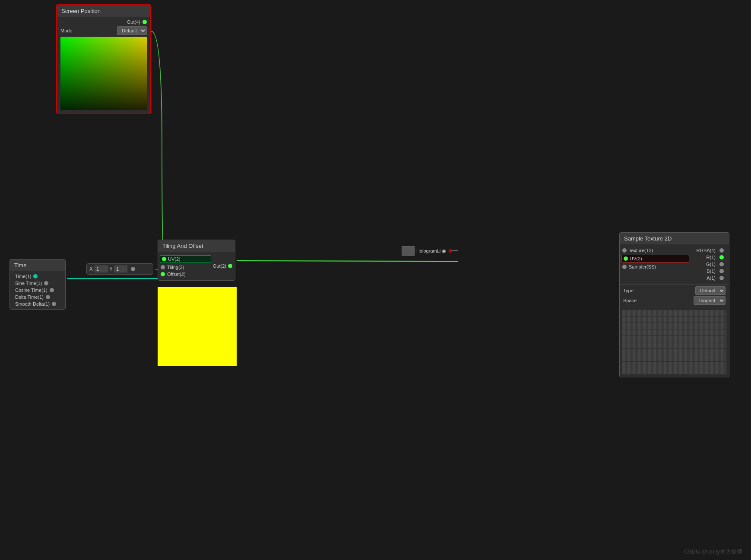 The height and width of the screenshot is (560, 751). What do you see at coordinates (54, 304) in the screenshot?
I see `smooth-delta-dot` at bounding box center [54, 304].